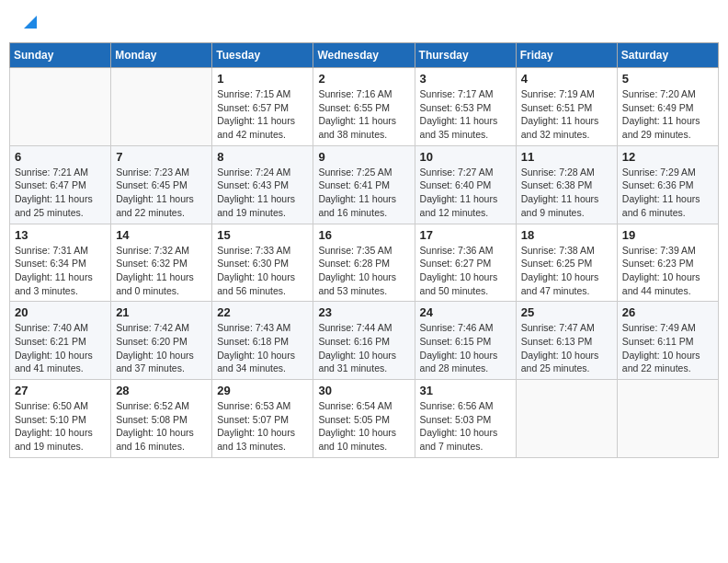 Image resolution: width=728 pixels, height=563 pixels. What do you see at coordinates (263, 390) in the screenshot?
I see `day-number: 29` at bounding box center [263, 390].